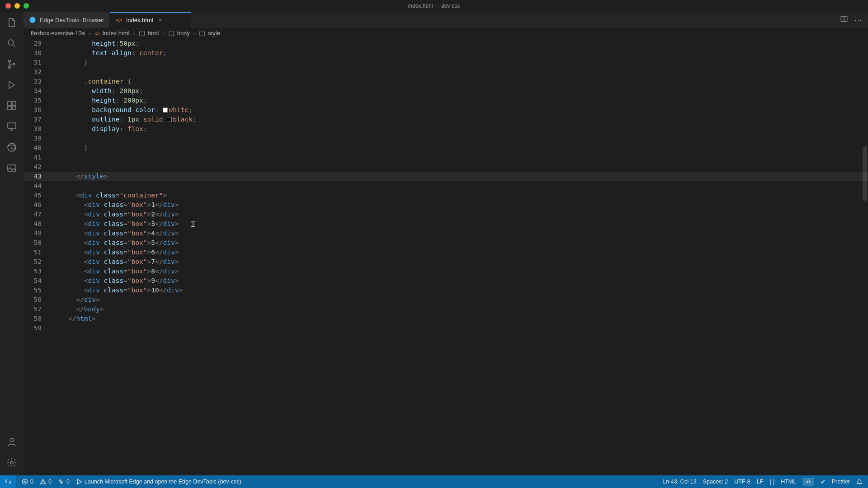 The height and width of the screenshot is (488, 868). What do you see at coordinates (460, 43) in the screenshot?
I see `code-content: height:50px;` at bounding box center [460, 43].